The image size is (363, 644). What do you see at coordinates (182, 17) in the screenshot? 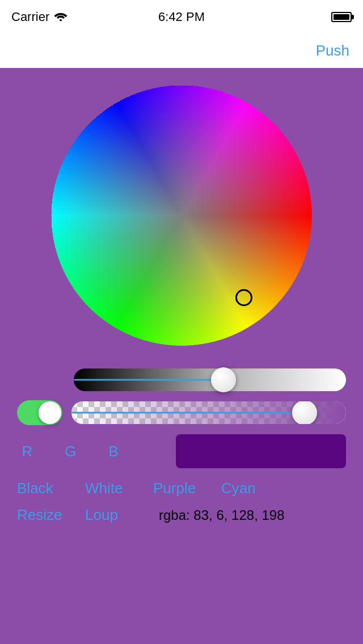
I see `status-bar: Carrier 6:42 PM` at bounding box center [182, 17].